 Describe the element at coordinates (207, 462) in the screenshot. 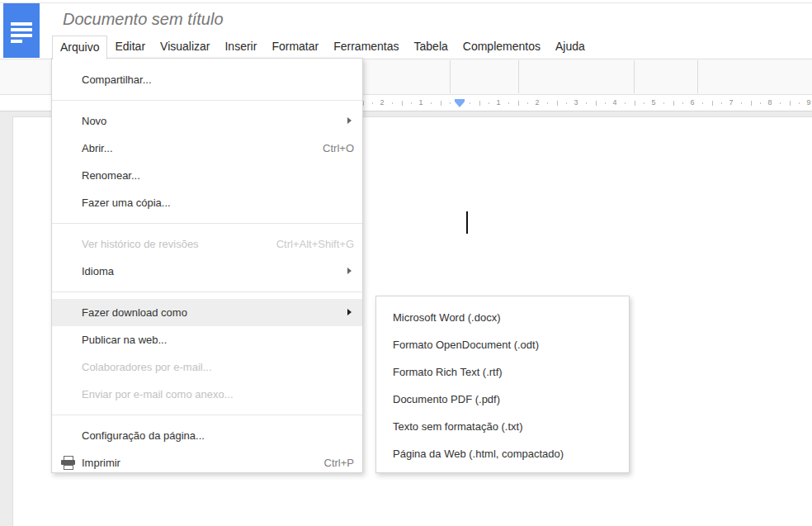

I see `file-menu-item: ImprimirCtrl+P` at that location.